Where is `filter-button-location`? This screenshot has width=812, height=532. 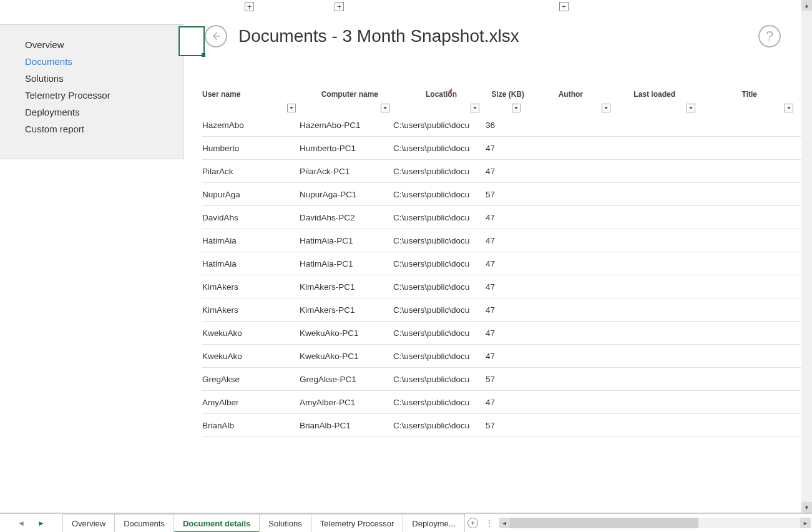
filter-button-location is located at coordinates (475, 108).